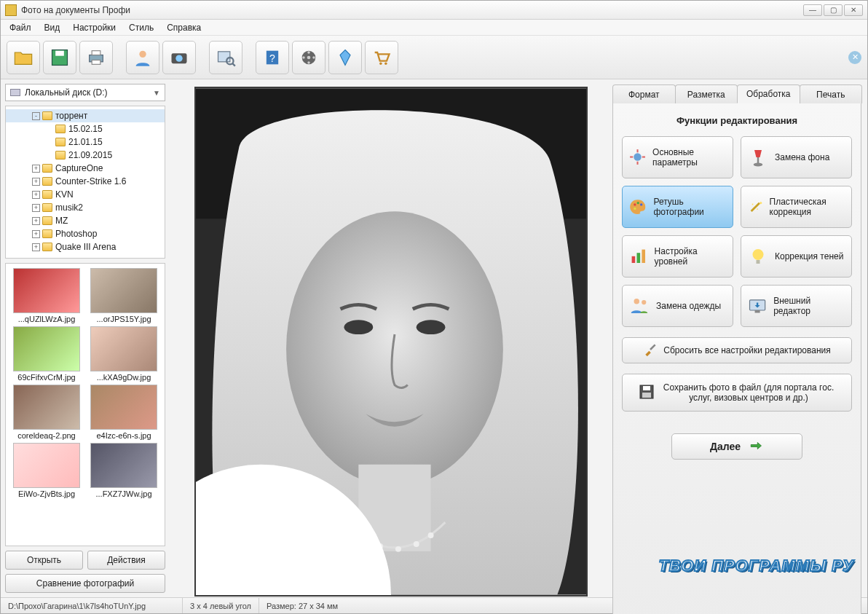 This screenshot has height=614, width=868. Describe the element at coordinates (677, 256) in the screenshot. I see `levels-button: Настройка уровней` at that location.